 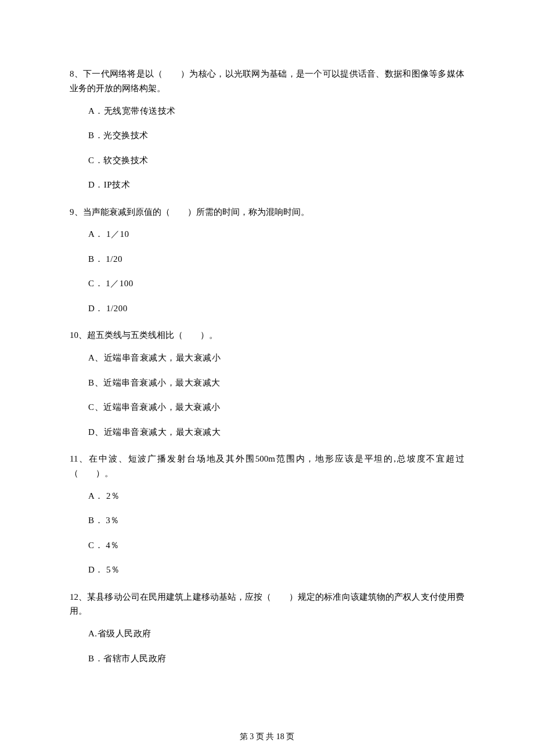 What do you see at coordinates (276, 432) in the screenshot?
I see `q10-option-d: D、近端串音衰减大，最大衰减大` at bounding box center [276, 432].